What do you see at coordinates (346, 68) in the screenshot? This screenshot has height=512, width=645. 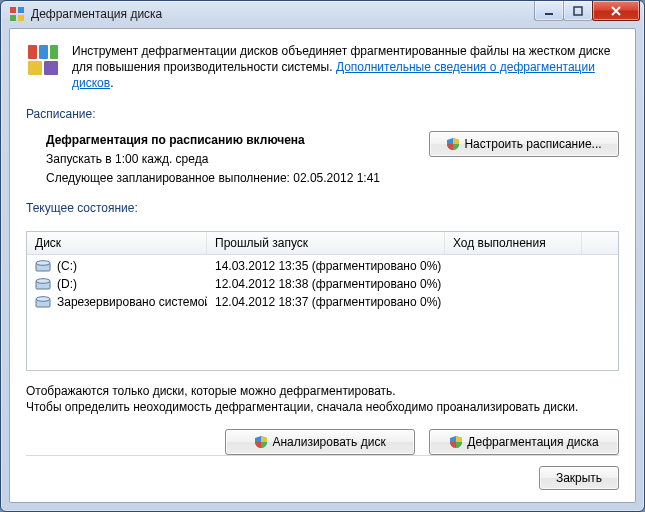 I see `intro-text: Инструмент дефрагментации дисков объедин…` at bounding box center [346, 68].